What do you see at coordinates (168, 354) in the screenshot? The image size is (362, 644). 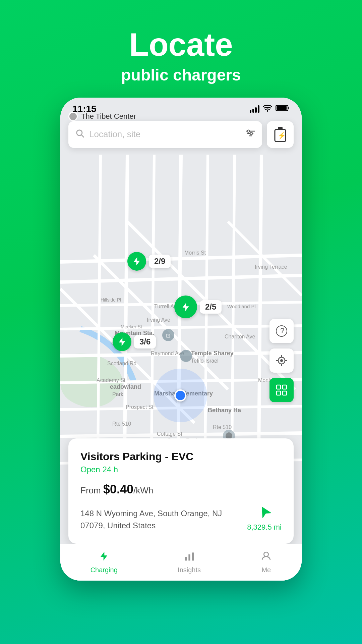 I see `svg-text: Raymond Ave` at bounding box center [168, 354].